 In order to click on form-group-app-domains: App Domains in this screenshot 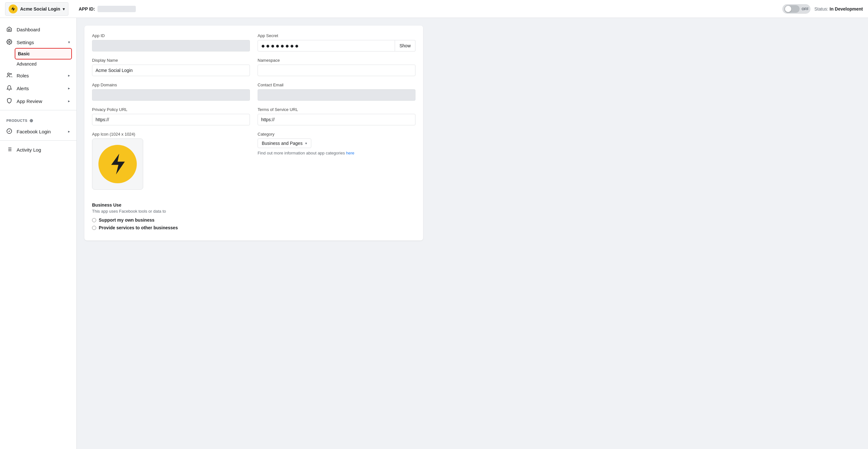, I will do `click(171, 92)`.